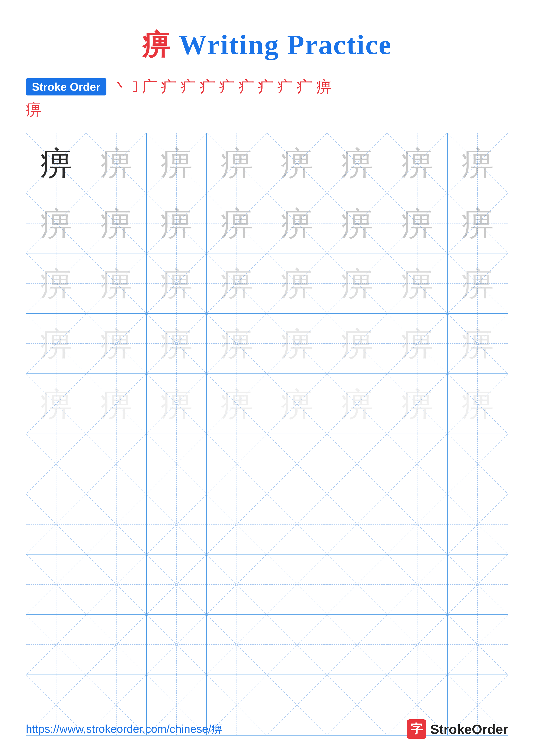  I want to click on footer-logo: 字 StrokeOrder, so click(457, 729).